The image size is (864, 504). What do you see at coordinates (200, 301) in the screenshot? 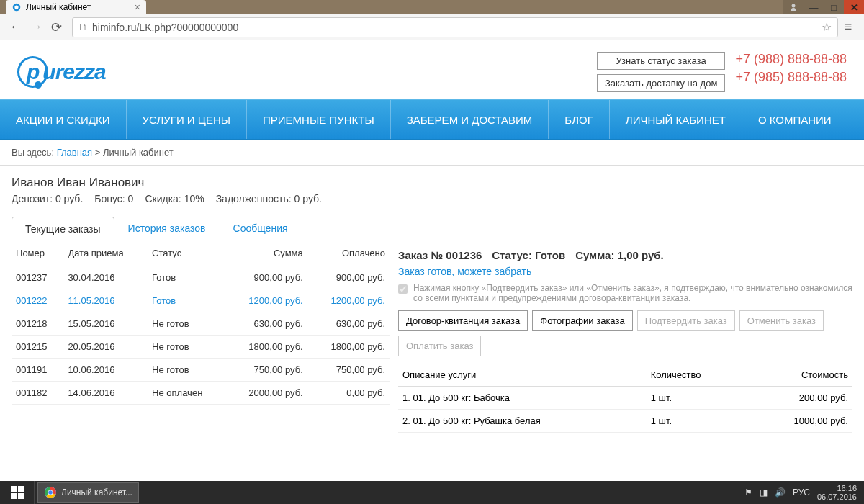
I see `table-row: 00122211.05.2016Готов1200,00 руб.1200,00…` at bounding box center [200, 301].